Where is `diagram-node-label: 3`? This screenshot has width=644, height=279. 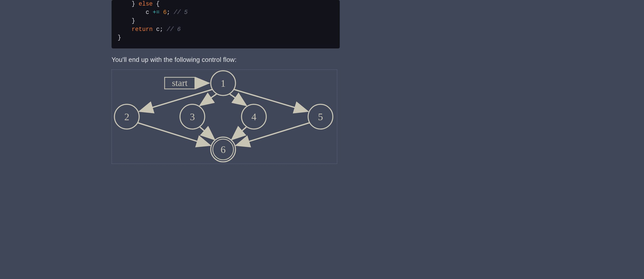
diagram-node-label: 3 is located at coordinates (192, 117).